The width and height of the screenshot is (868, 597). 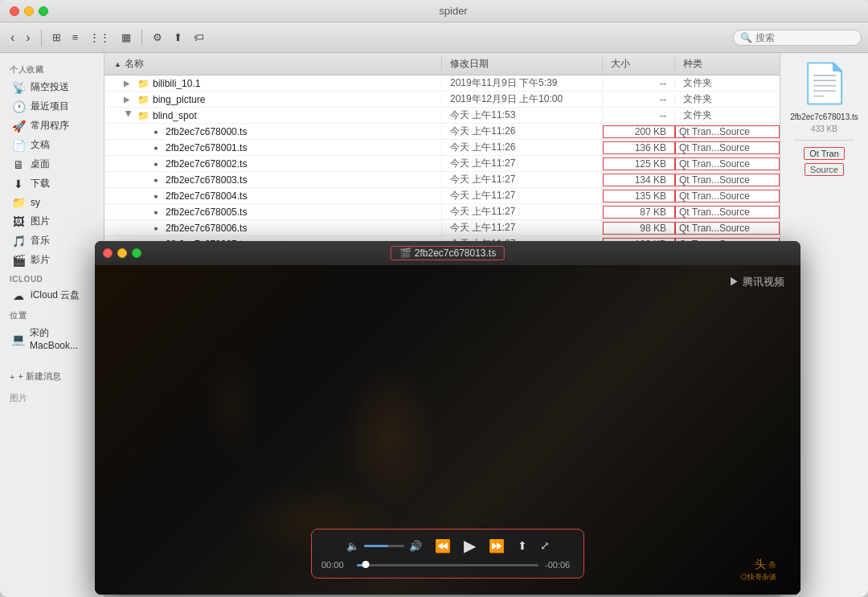 I want to click on icloud-icon: ☁, so click(x=18, y=296).